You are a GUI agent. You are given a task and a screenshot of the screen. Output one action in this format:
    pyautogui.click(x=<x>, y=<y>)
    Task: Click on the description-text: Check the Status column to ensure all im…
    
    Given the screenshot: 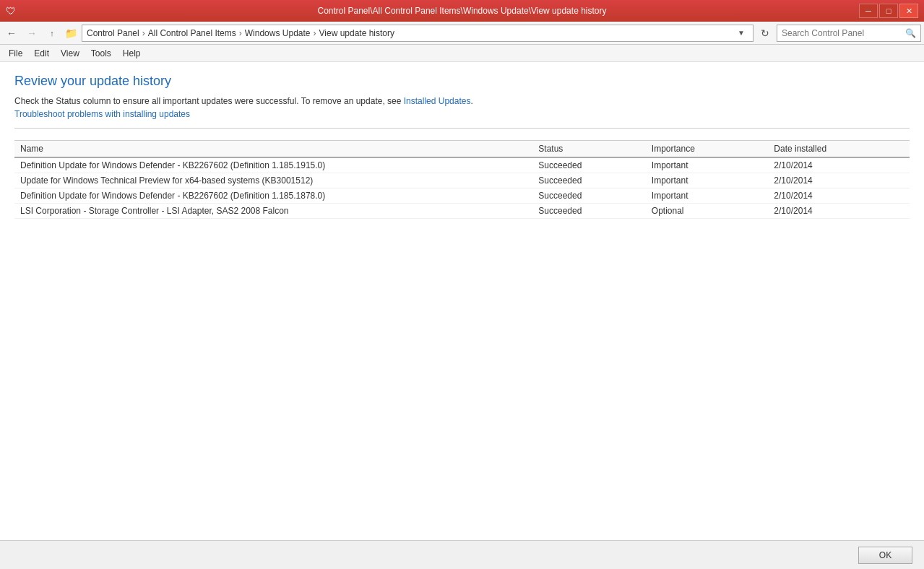 What is the action you would take?
    pyautogui.click(x=462, y=101)
    